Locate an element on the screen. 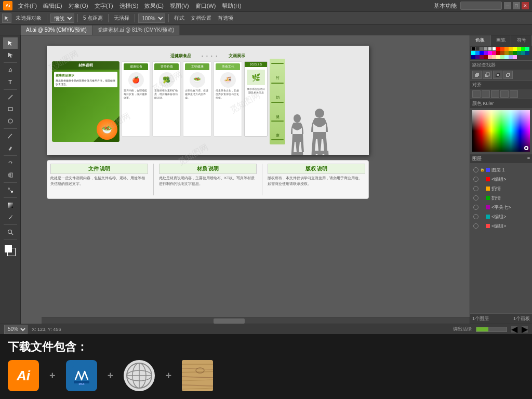  swatch-pastel-blue is located at coordinates (511, 57).